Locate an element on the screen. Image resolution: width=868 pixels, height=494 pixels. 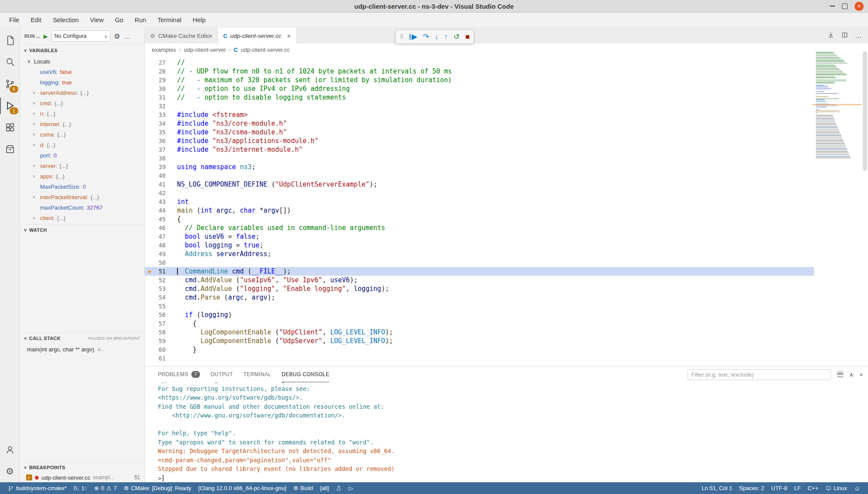
menu-terminal: Terminal is located at coordinates (170, 20).